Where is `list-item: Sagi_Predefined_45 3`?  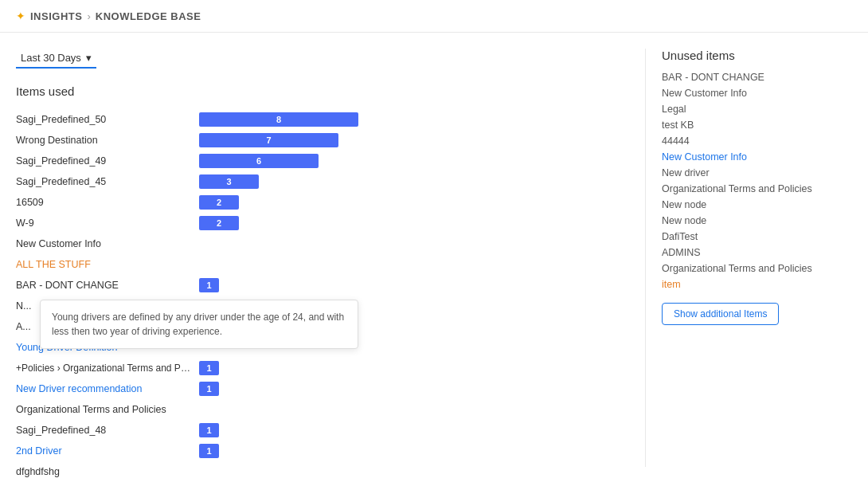 list-item: Sagi_Predefined_45 3 is located at coordinates (323, 182).